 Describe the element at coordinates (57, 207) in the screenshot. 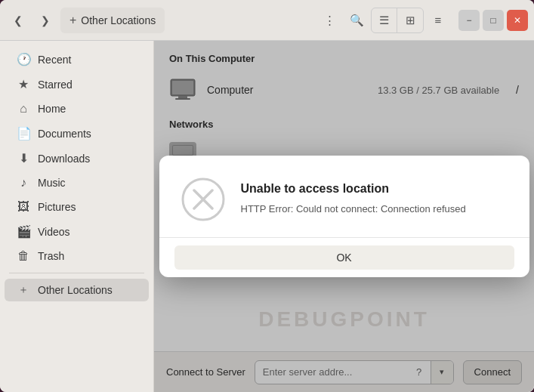

I see `sidebar-label-pictures: Pictures` at that location.